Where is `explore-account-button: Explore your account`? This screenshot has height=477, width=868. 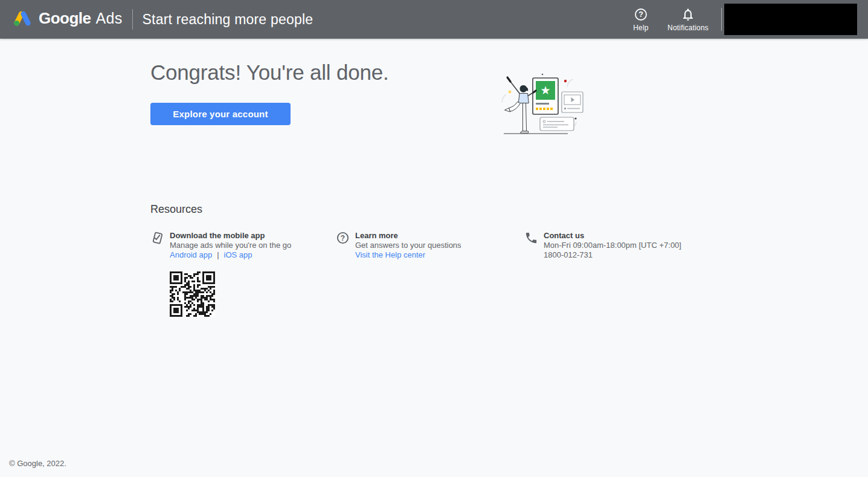
explore-account-button: Explore your account is located at coordinates (220, 114).